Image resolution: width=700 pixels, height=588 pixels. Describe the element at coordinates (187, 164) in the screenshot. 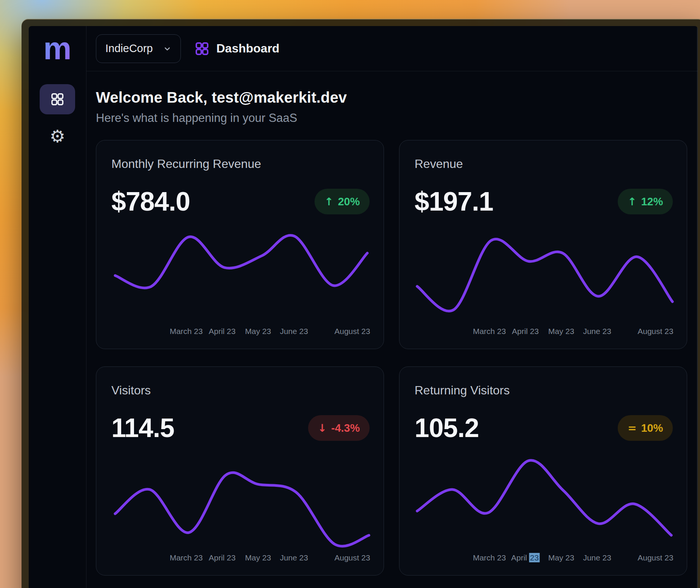

I see `card-title: Monthly Recurring Revenue` at that location.